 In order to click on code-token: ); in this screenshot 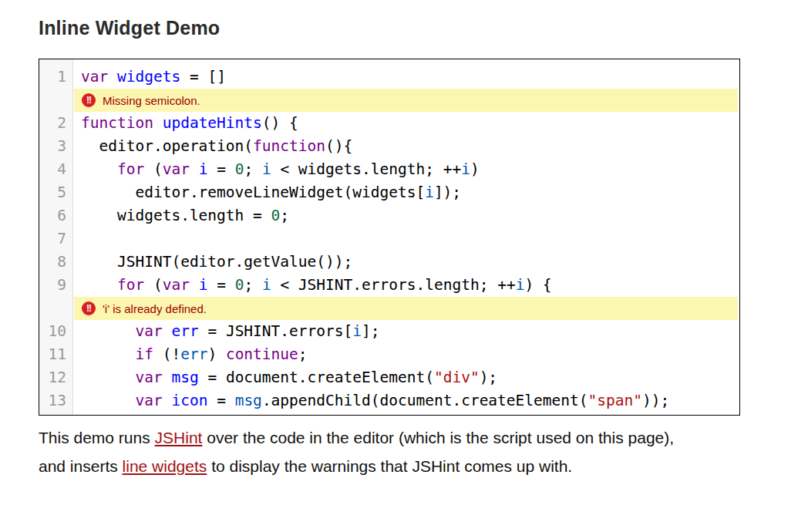, I will do `click(489, 378)`.